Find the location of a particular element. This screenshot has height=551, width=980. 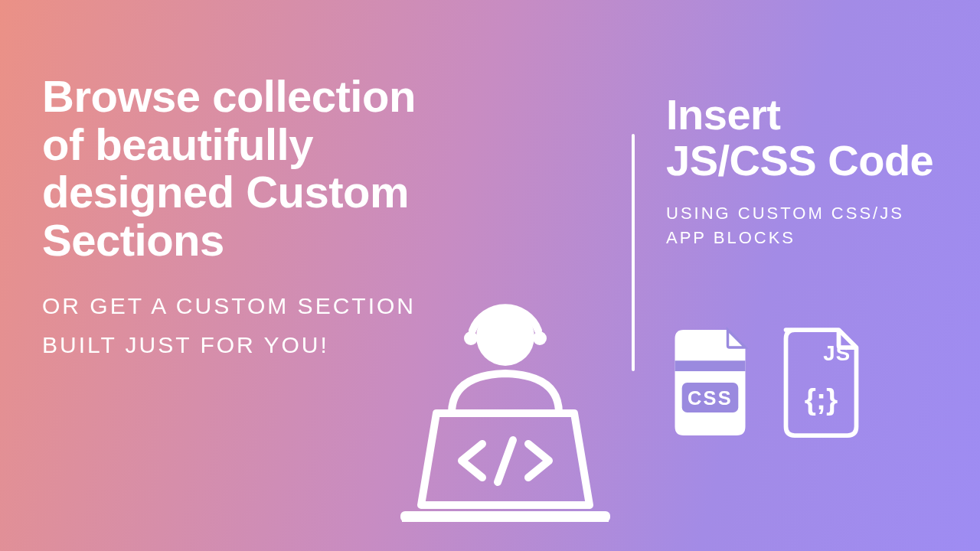

developer-laptop-icon is located at coordinates (505, 409).